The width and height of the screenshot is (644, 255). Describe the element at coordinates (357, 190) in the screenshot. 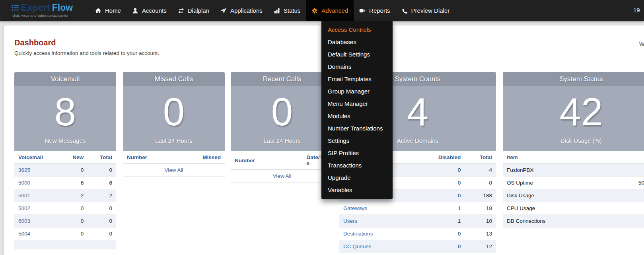

I see `dropdown-item: Variables` at that location.